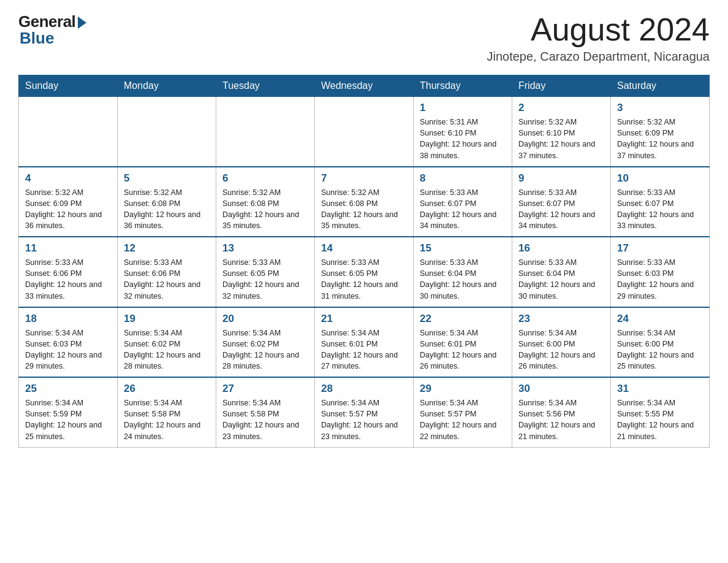  I want to click on logo: General Blue, so click(53, 30).